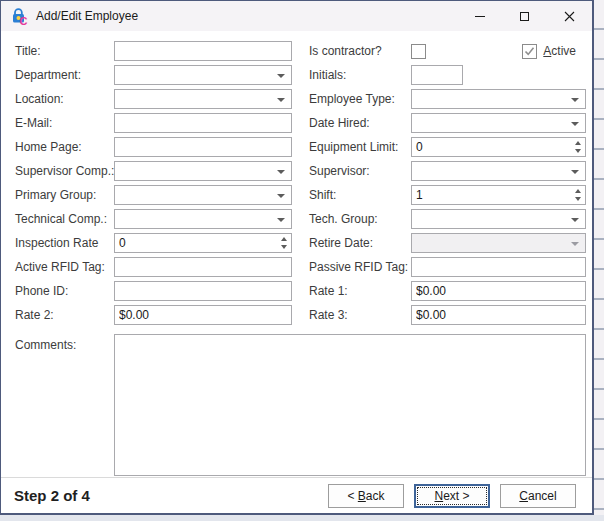  I want to click on equipment-limit-stepper: 0, so click(498, 147).